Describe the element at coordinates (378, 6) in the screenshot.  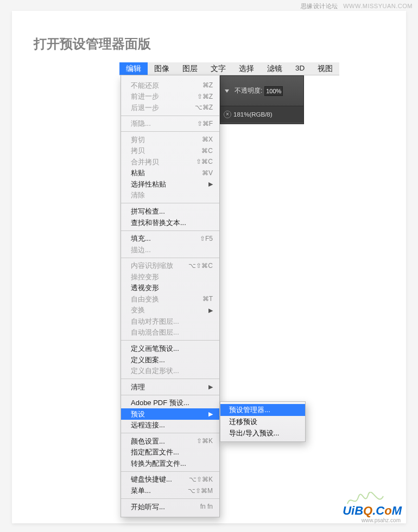
I see `watermark-text-2: WWW.MISSYUAN.COM` at that location.